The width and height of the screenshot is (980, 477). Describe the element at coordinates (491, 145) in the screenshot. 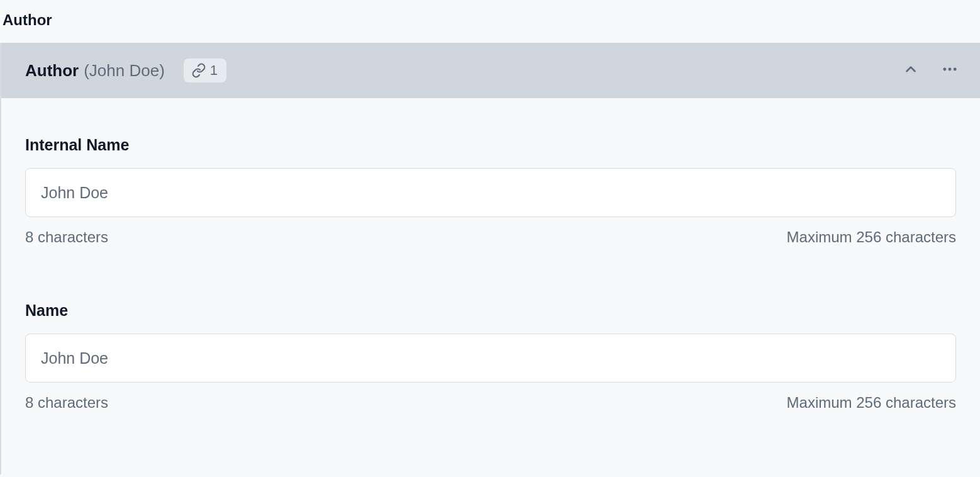

I see `field-label: Internal Name` at that location.